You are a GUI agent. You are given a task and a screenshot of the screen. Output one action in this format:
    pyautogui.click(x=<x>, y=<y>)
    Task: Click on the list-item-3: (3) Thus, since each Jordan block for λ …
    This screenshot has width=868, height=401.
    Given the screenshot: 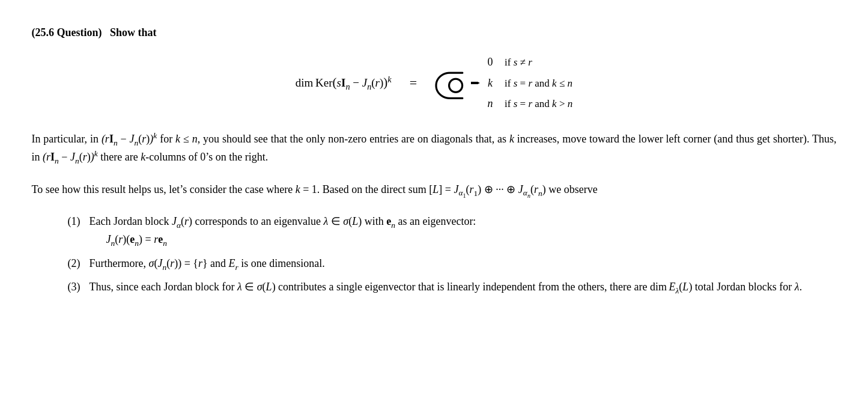 What is the action you would take?
    pyautogui.click(x=452, y=287)
    